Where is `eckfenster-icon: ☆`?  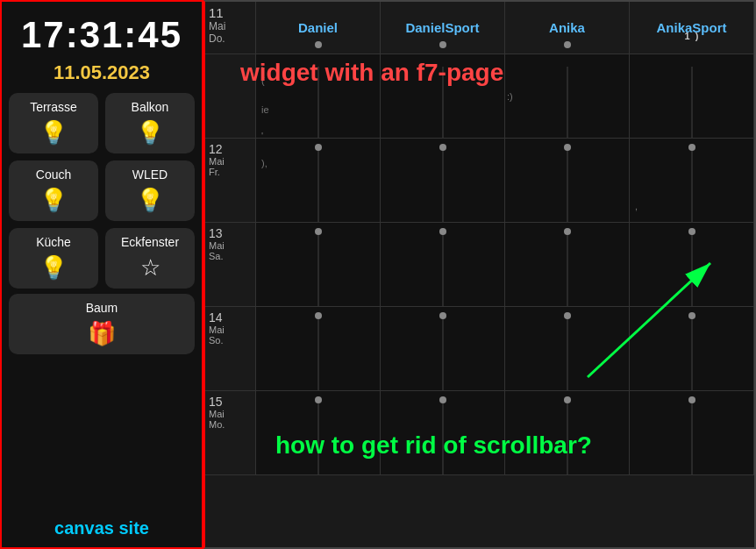 eckfenster-icon: ☆ is located at coordinates (151, 268).